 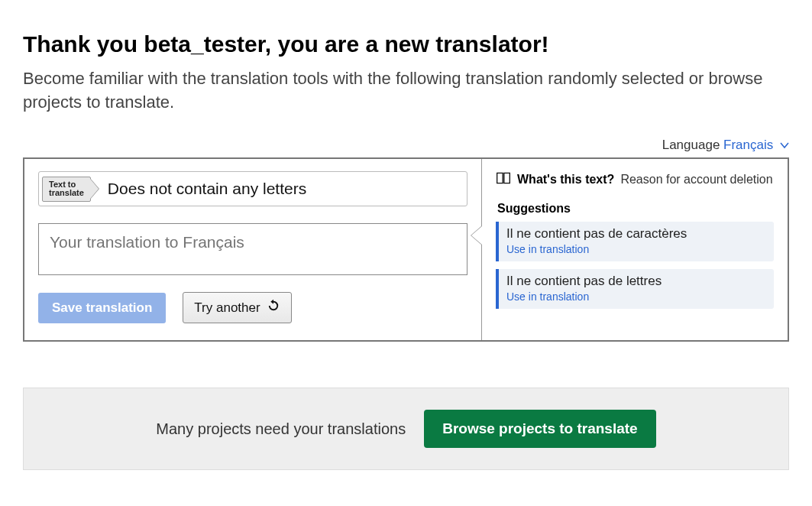 What do you see at coordinates (253, 249) in the screenshot?
I see `translation-input` at bounding box center [253, 249].